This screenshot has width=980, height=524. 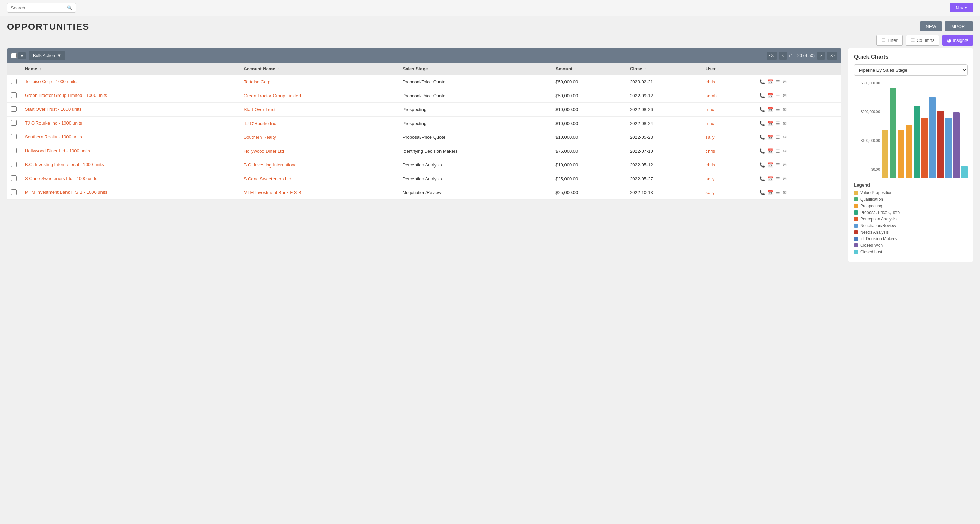 I want to click on account-link: B.C. Investing International, so click(x=271, y=165).